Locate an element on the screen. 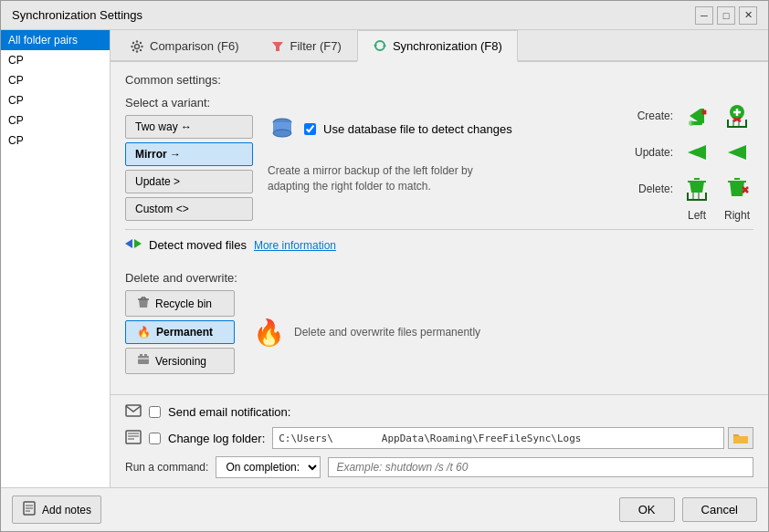 This screenshot has height=532, width=769. sidebar: All folder pairs CP CP CP CP CP is located at coordinates (56, 259).